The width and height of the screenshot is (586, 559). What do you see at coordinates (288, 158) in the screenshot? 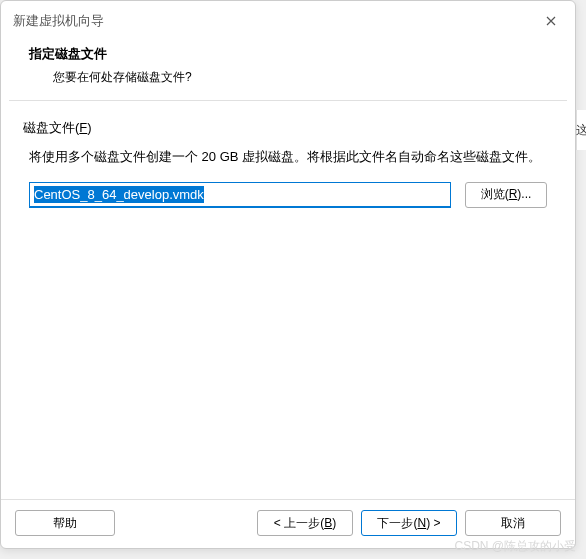
I see `description-text: 将使用多个磁盘文件创建一个 20 GB 虚拟磁盘。将根据此文件名自动命名这些磁盘…` at bounding box center [288, 158].